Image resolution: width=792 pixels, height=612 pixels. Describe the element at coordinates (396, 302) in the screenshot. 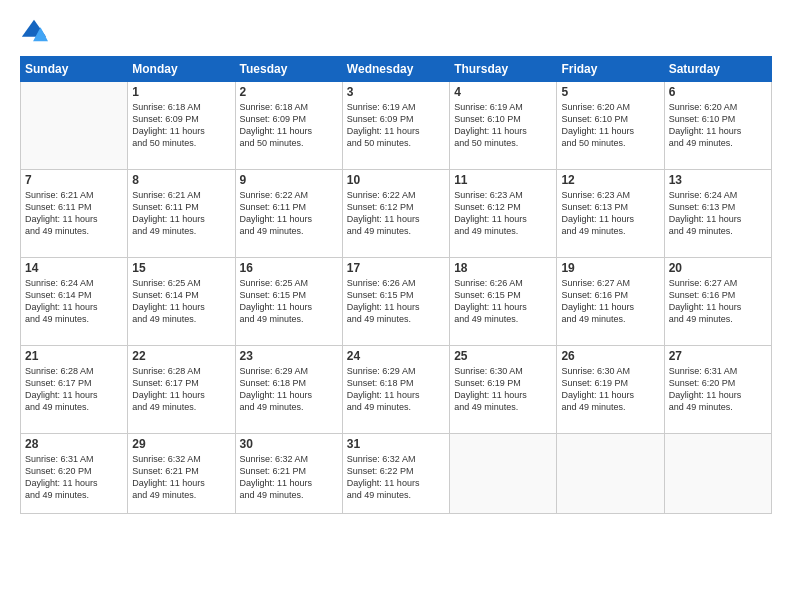

I see `calendar-day-cell: 17Sunrise: 6:26 AMSunset: 6:15 PMDayligh…` at that location.